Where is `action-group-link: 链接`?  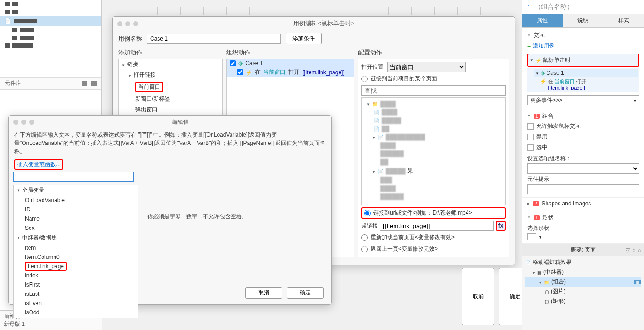 action-group-link: 链接 is located at coordinates (133, 65).